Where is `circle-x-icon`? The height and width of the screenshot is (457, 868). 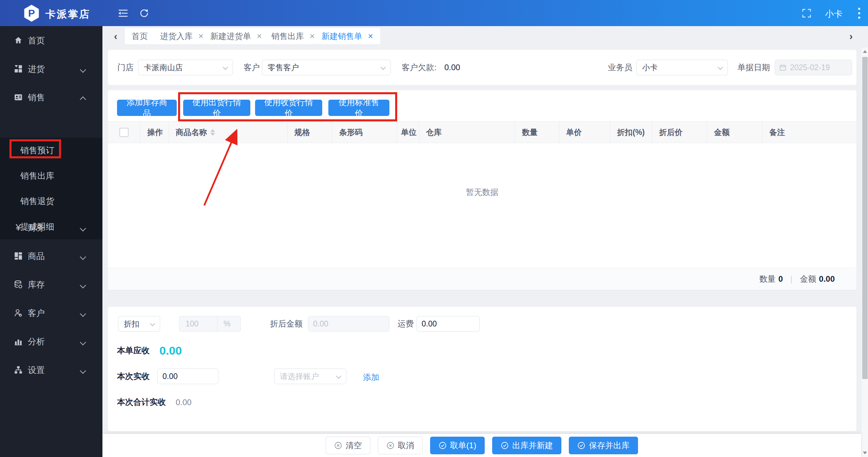
circle-x-icon is located at coordinates (338, 445).